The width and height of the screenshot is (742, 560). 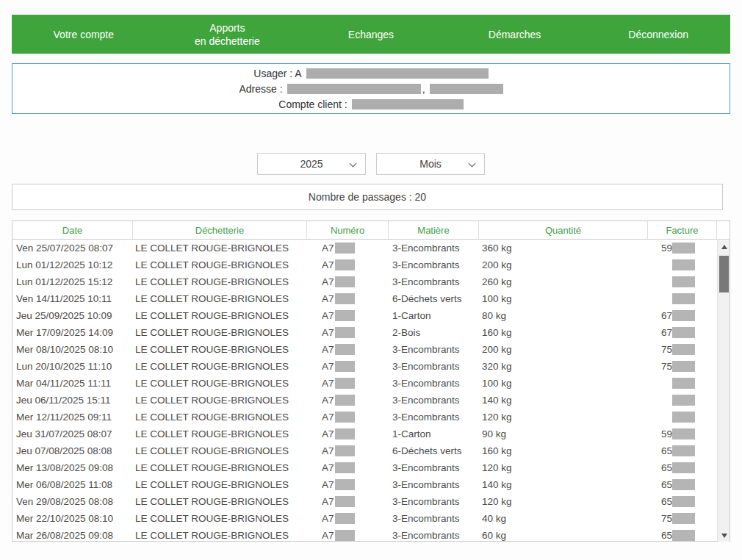 What do you see at coordinates (73, 485) in the screenshot?
I see `cell-date: Mer 06/08/2025 11:08` at bounding box center [73, 485].